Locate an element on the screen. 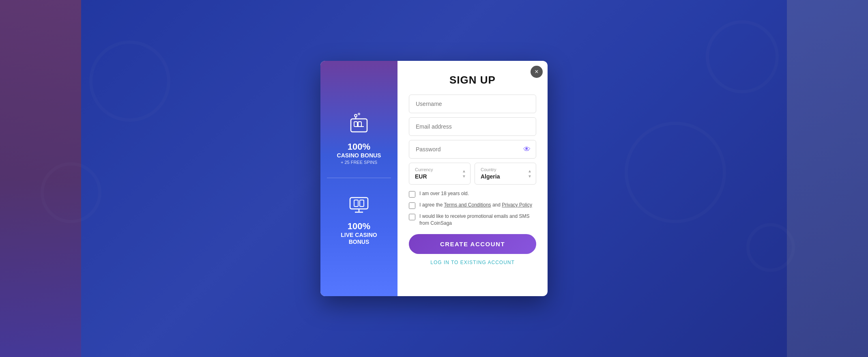 This screenshot has height=357, width=868. login-link: LOG IN TO EXISTING ACCOUNT is located at coordinates (473, 262).